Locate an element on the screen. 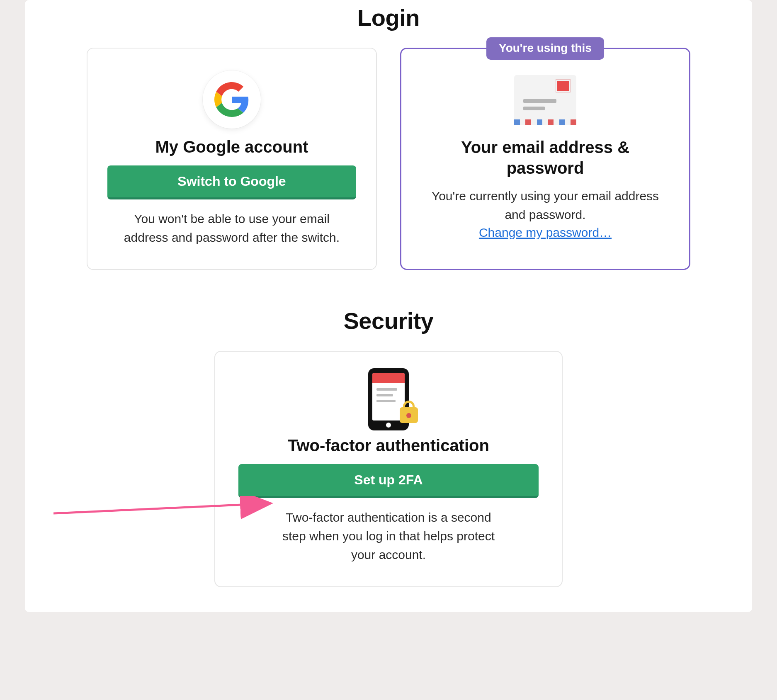 This screenshot has height=700, width=777. login-email-title: Your email address & password is located at coordinates (545, 158).